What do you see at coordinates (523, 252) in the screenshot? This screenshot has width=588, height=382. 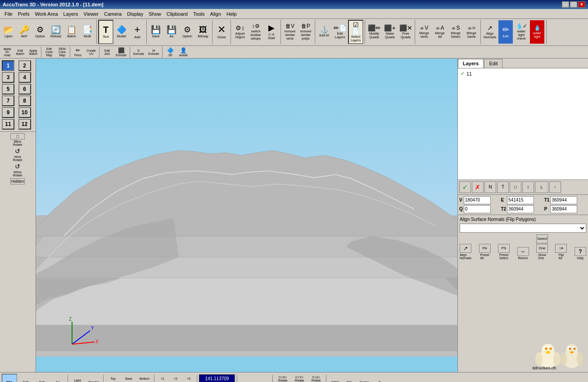 I see `revers-button: ↔` at bounding box center [523, 252].